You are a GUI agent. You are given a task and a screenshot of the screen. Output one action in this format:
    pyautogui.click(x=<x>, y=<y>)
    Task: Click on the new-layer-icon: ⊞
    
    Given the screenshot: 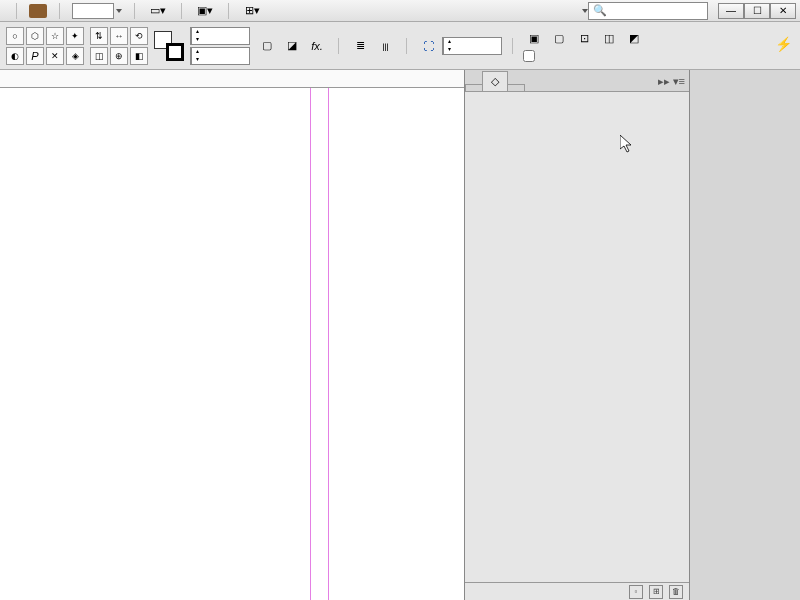 What is the action you would take?
    pyautogui.click(x=656, y=592)
    